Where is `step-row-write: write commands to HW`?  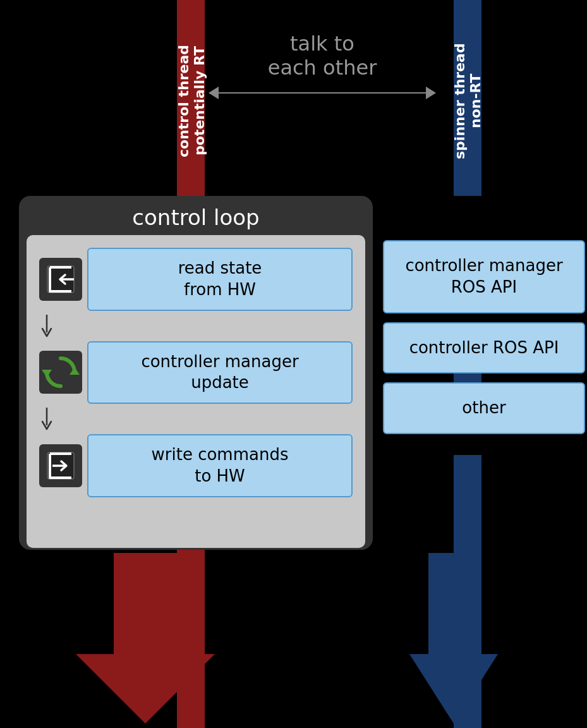
step-row-write: write commands to HW is located at coordinates (196, 466).